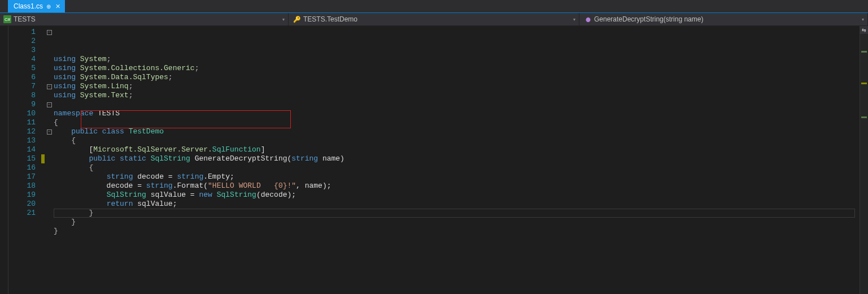 The image size is (868, 294). I want to click on csharp-file-icon: C#, so click(7, 19).